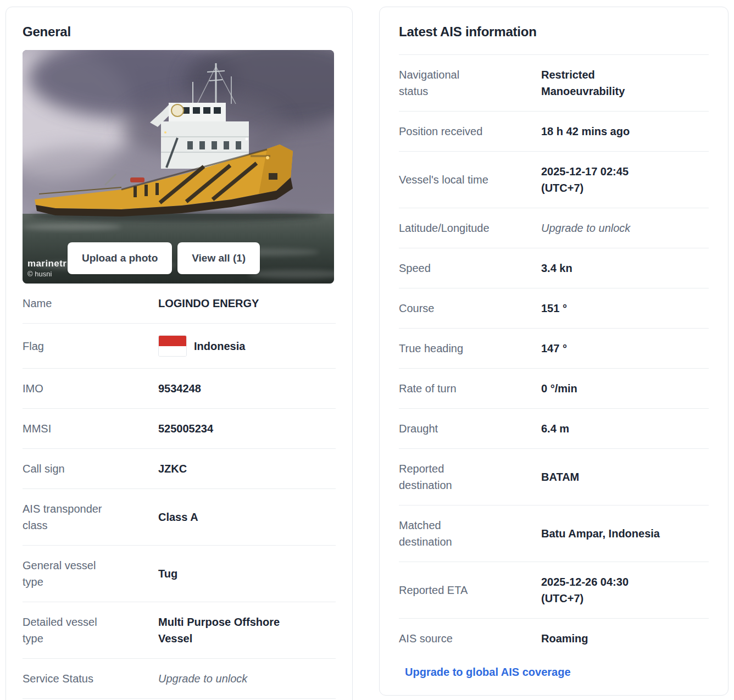 The image size is (734, 700). Describe the element at coordinates (68, 630) in the screenshot. I see `row-label: Detailed vessel type` at that location.